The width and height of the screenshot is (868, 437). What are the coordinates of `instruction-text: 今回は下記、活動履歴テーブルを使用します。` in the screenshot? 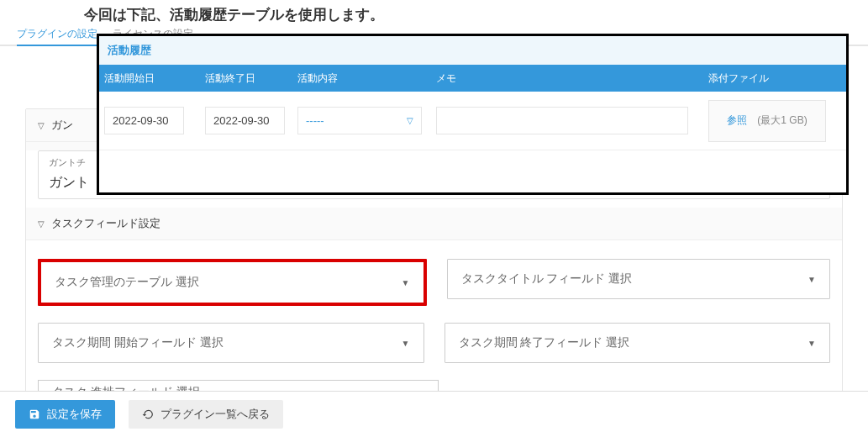 It's located at (476, 15).